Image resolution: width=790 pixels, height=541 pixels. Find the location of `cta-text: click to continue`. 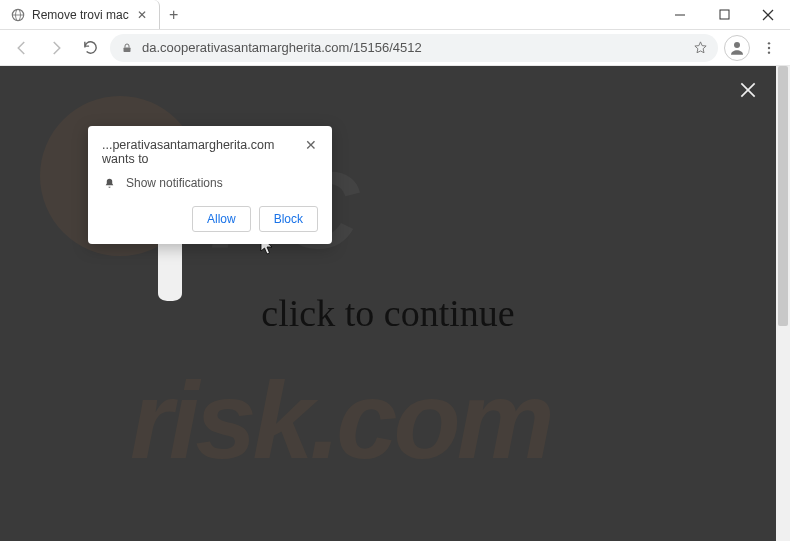

cta-text: click to continue is located at coordinates (388, 313).